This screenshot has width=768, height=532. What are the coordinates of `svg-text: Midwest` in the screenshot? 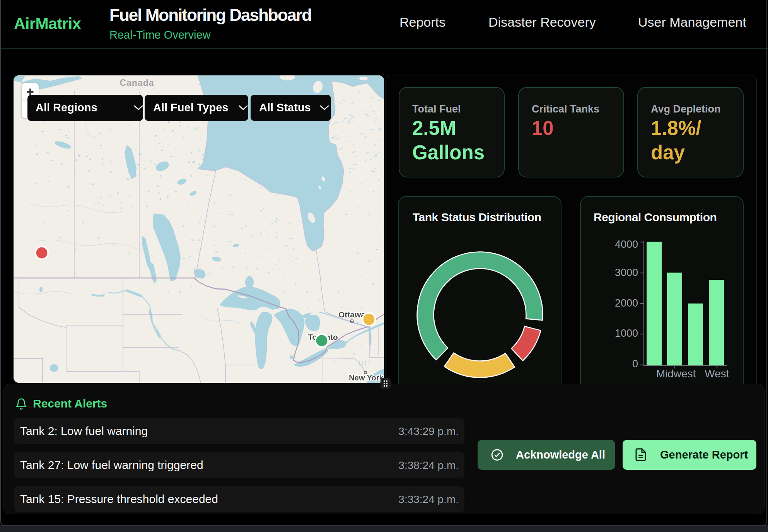 It's located at (676, 373).